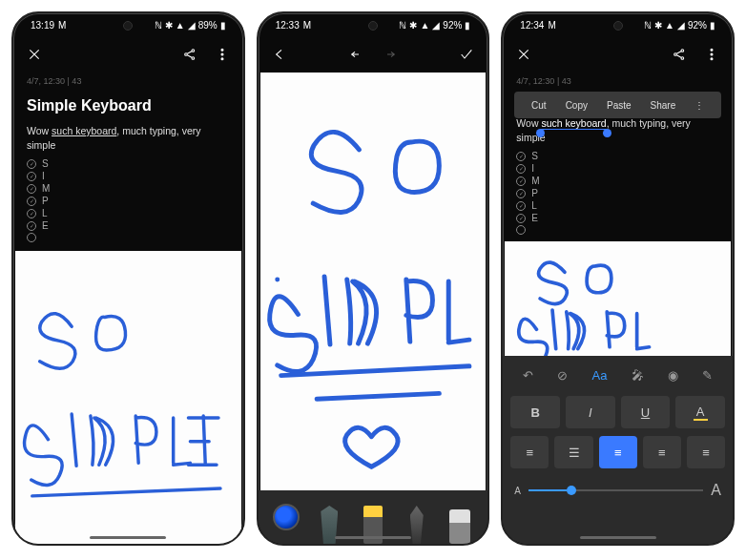 The width and height of the screenshot is (746, 560). Describe the element at coordinates (280, 54) in the screenshot. I see `back-icon` at that location.